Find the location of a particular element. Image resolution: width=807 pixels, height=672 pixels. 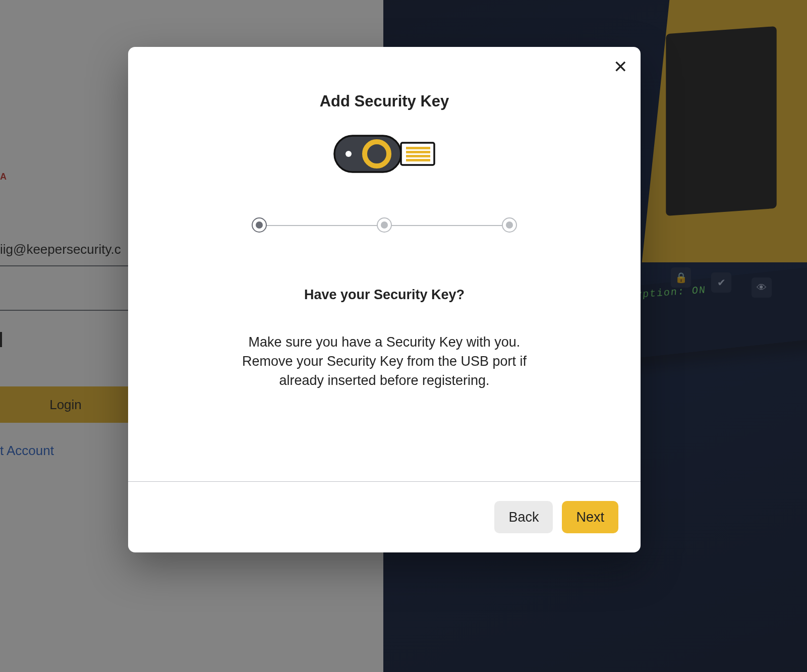

modal-footer: Back Next is located at coordinates (384, 517).